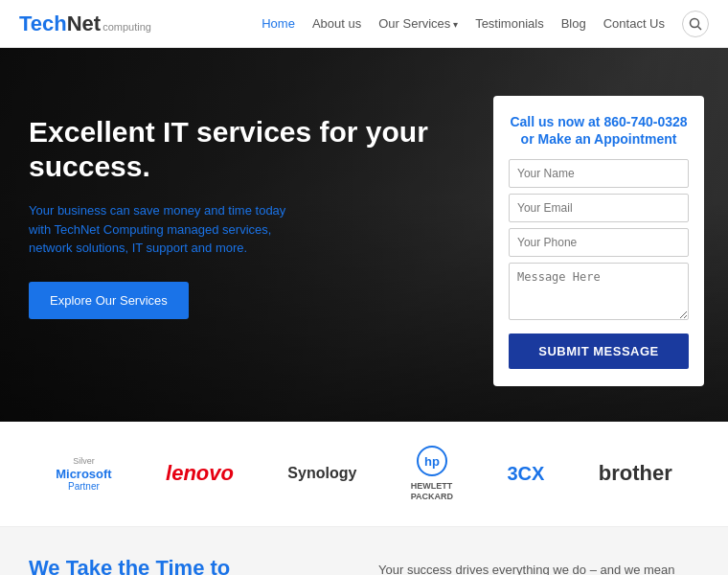 This screenshot has height=575, width=728. I want to click on explore-services-button: Explore Our Services, so click(109, 301).